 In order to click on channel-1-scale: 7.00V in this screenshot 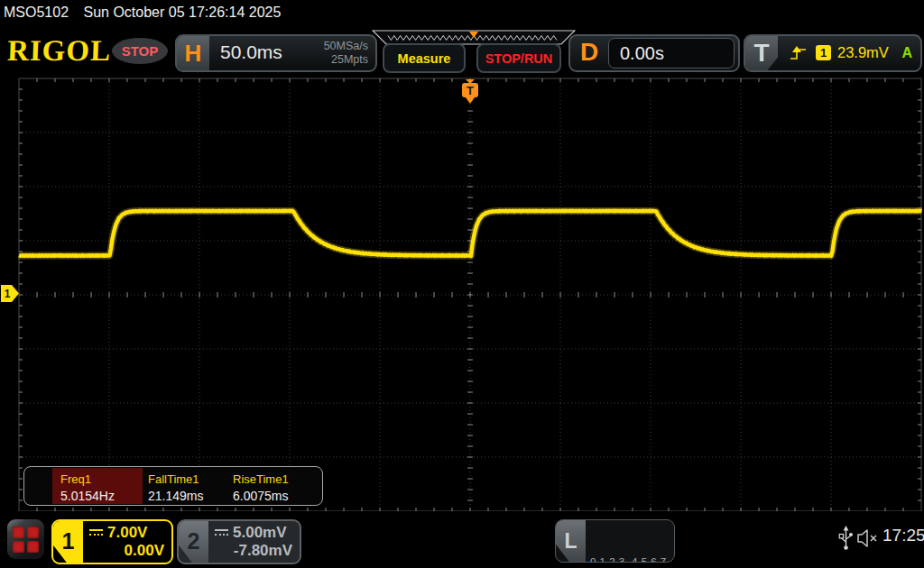, I will do `click(127, 533)`.